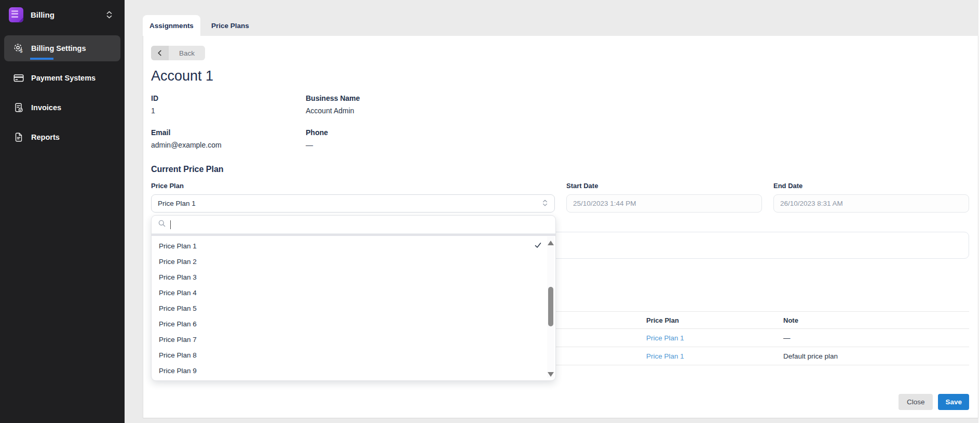 Image resolution: width=980 pixels, height=423 pixels. Describe the element at coordinates (228, 105) in the screenshot. I see `detail-id: ID 1` at that location.